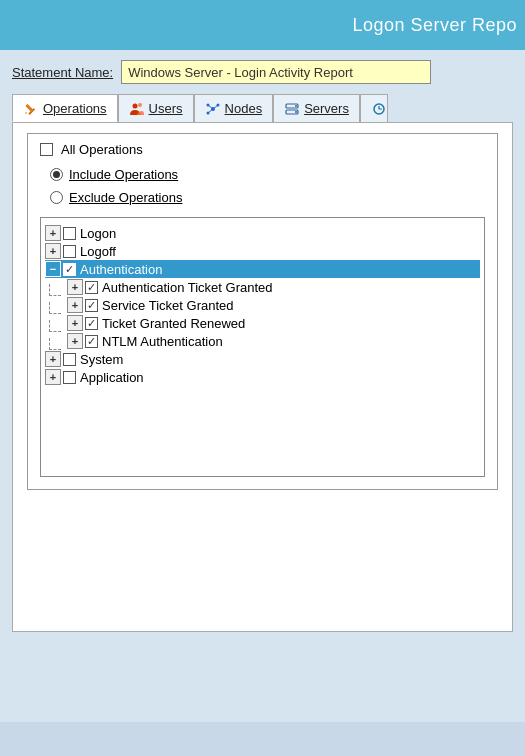 This screenshot has width=525, height=756. What do you see at coordinates (62, 72) in the screenshot?
I see `statement-label: Statement Name:` at bounding box center [62, 72].